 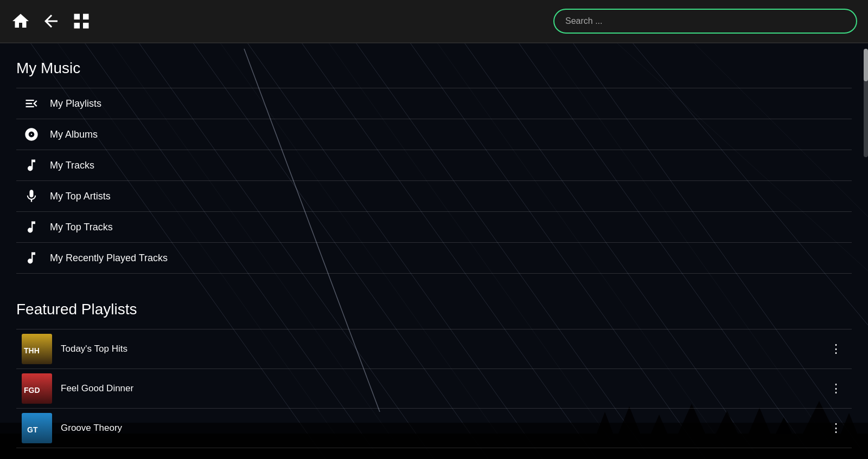 What do you see at coordinates (434, 134) in the screenshot?
I see `menu-item-albums: My Albums` at bounding box center [434, 134].